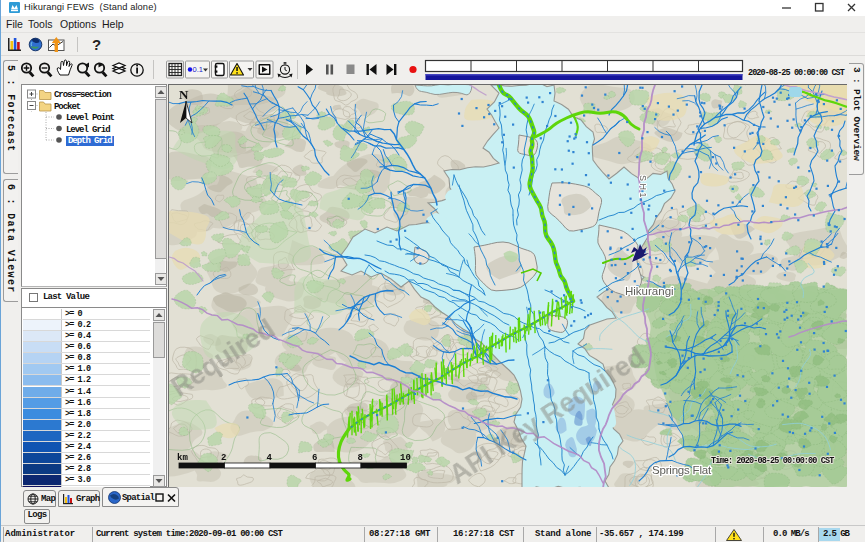 The width and height of the screenshot is (865, 542). What do you see at coordinates (643, 186) in the screenshot?
I see `svg-text: S H 1` at bounding box center [643, 186].